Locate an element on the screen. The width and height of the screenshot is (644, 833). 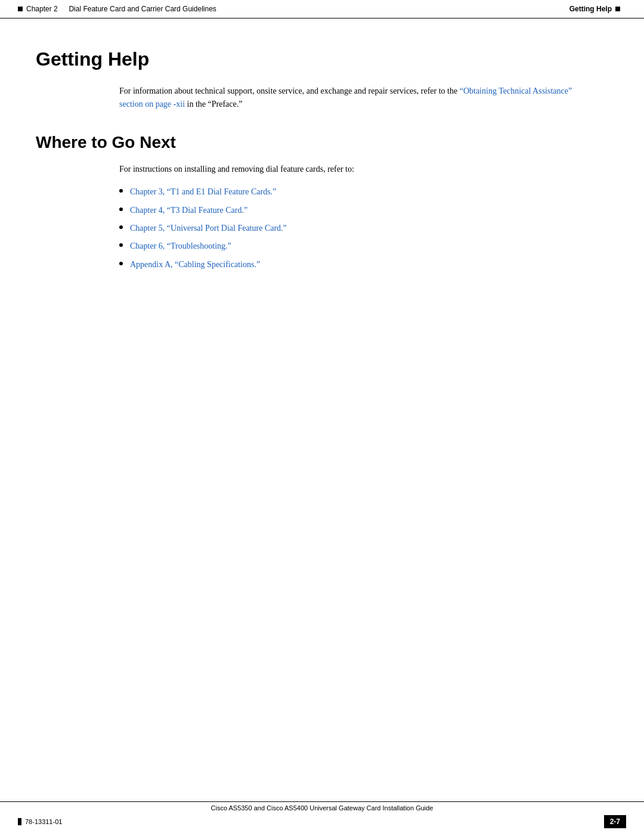
where-to-go-next-intro: For instructions on installing and remov… is located at coordinates (346, 169).